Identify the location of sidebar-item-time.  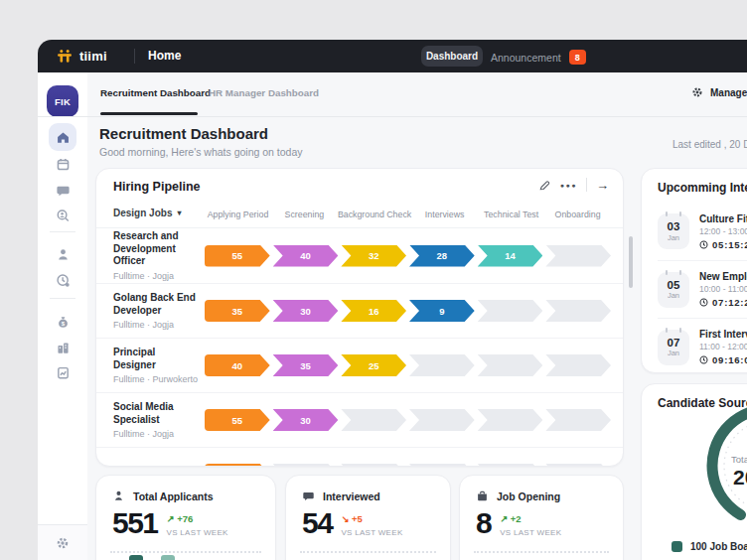
(63, 280).